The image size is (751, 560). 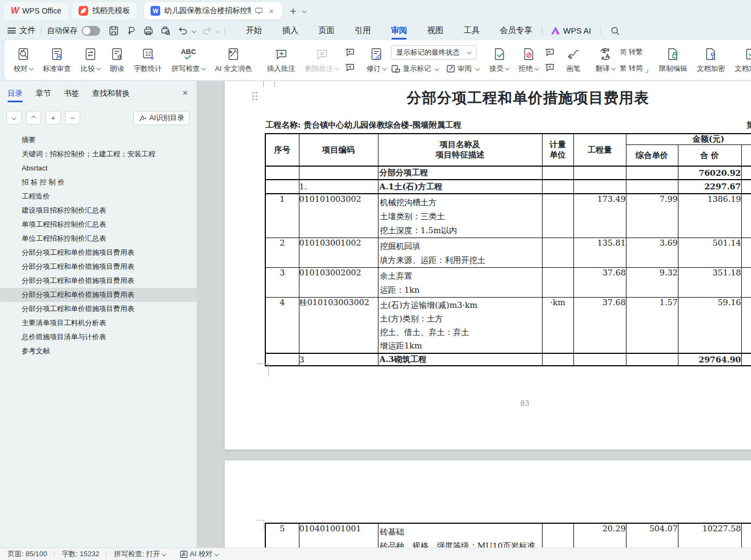 What do you see at coordinates (376, 60) in the screenshot?
I see `track-changes-button: 修订` at bounding box center [376, 60].